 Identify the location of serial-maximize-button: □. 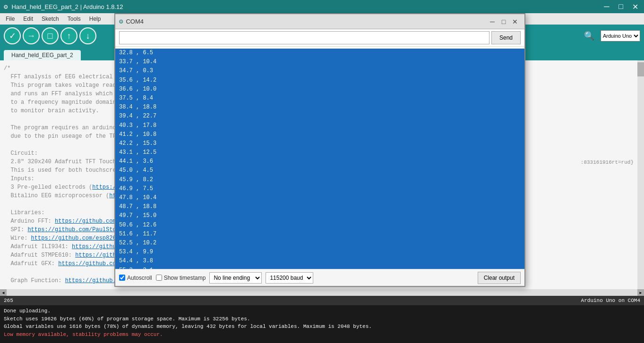
(504, 22).